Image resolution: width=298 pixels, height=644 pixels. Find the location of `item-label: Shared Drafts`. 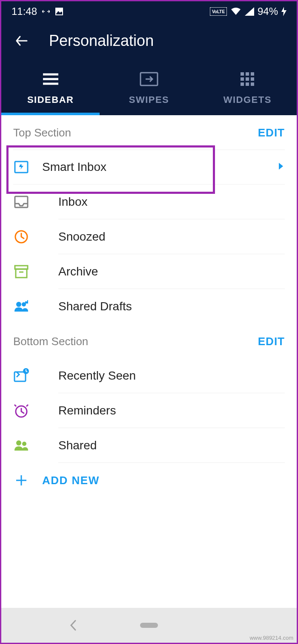

item-label: Shared Drafts is located at coordinates (172, 306).